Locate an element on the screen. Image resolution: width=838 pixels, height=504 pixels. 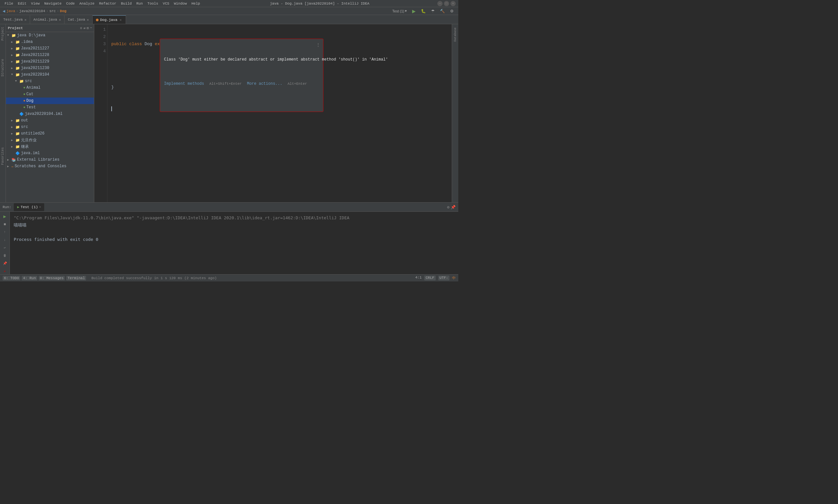
breadcrumb-file: Dog is located at coordinates (63, 11).